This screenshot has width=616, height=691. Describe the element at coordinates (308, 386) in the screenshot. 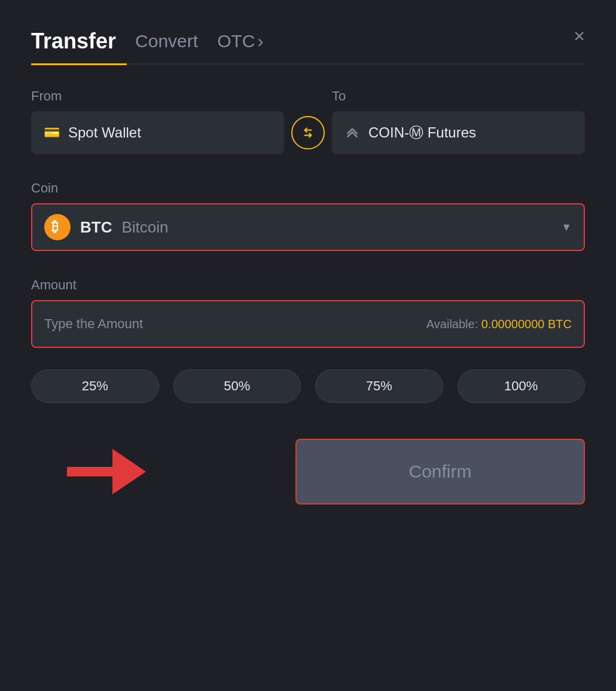

I see `percentage-row: 25% 50% 75% 100%` at that location.